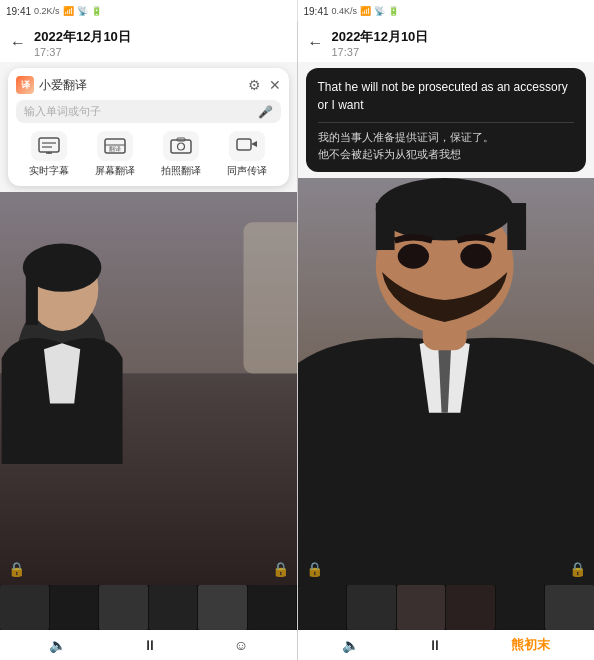  What do you see at coordinates (446, 42) in the screenshot?
I see `right-panel-header: ← 2022年12月10日 17:37` at bounding box center [446, 42].